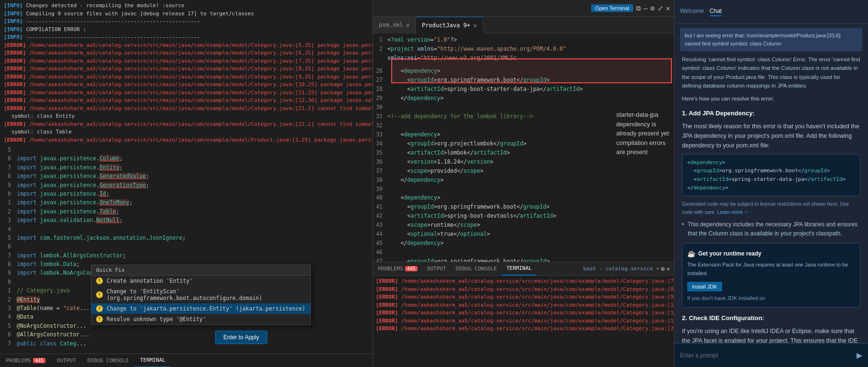 This screenshot has width=868, height=367. Describe the element at coordinates (201, 270) in the screenshot. I see `quick-fix-header: Quick Fix` at that location.